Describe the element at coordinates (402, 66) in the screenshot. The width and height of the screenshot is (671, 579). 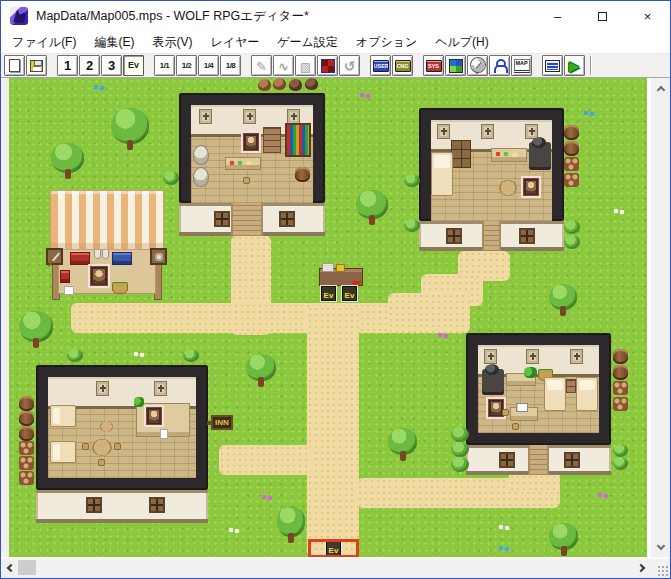
I see `changeable-db-button: CNG` at that location.